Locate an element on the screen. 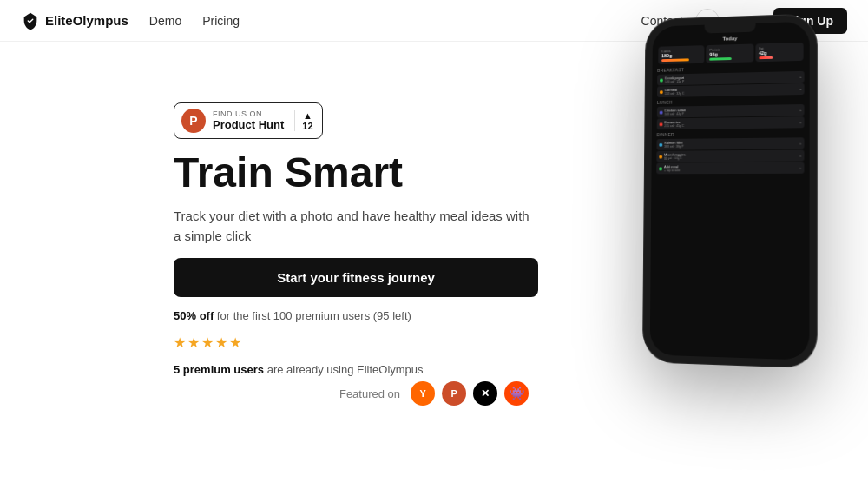  star-1: ★ is located at coordinates (180, 342).